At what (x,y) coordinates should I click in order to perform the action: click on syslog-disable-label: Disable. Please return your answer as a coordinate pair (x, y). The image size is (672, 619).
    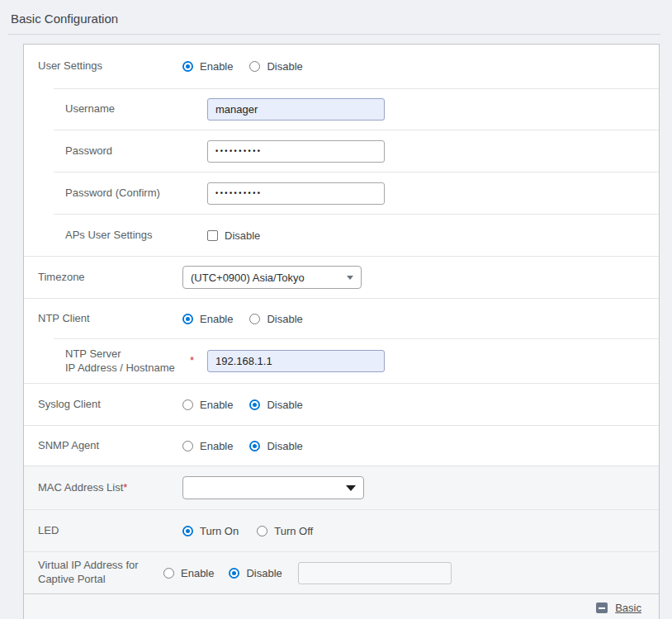
    Looking at the image, I should click on (284, 404).